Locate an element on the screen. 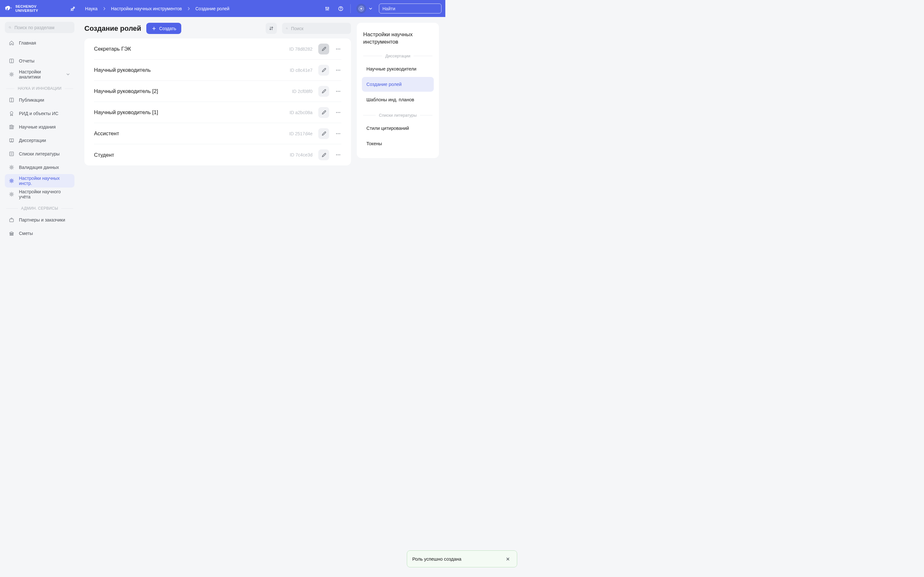  sidebar-item-label: Настройки научных инстр. is located at coordinates (45, 181).